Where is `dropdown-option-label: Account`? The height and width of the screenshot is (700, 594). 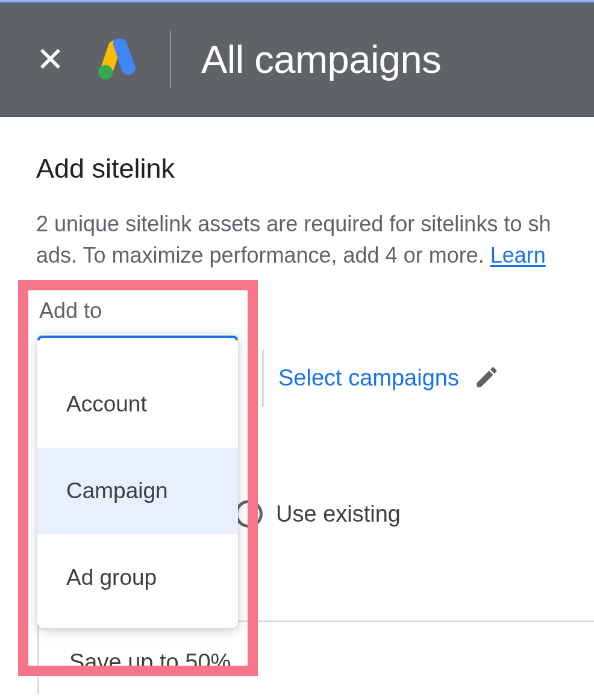 dropdown-option-label: Account is located at coordinates (107, 404).